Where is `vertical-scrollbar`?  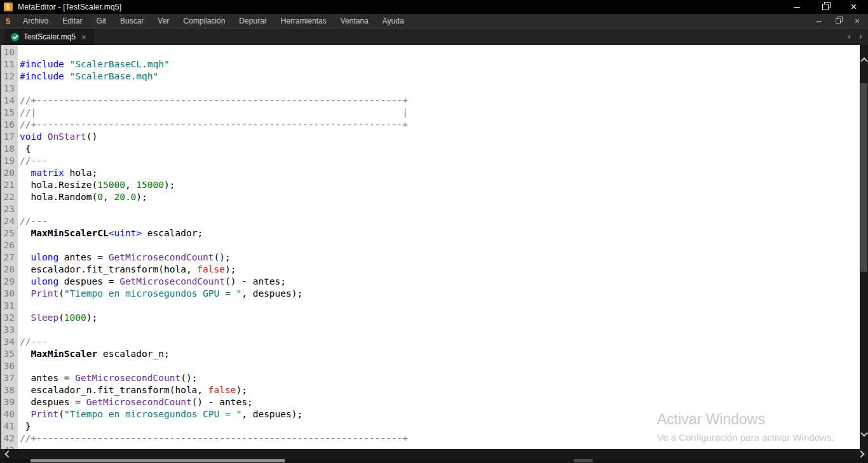
vertical-scrollbar is located at coordinates (864, 247).